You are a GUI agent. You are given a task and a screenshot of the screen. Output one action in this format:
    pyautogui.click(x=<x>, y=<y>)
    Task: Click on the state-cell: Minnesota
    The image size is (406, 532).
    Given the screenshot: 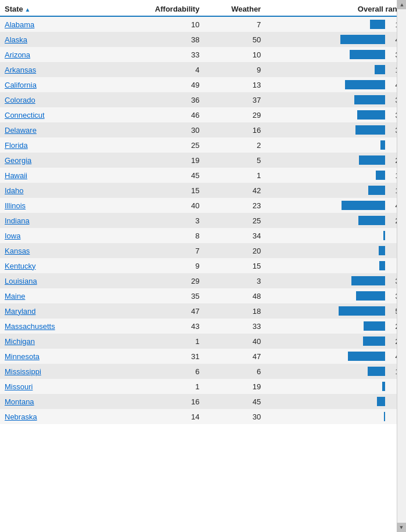 What is the action you would take?
    pyautogui.click(x=62, y=356)
    